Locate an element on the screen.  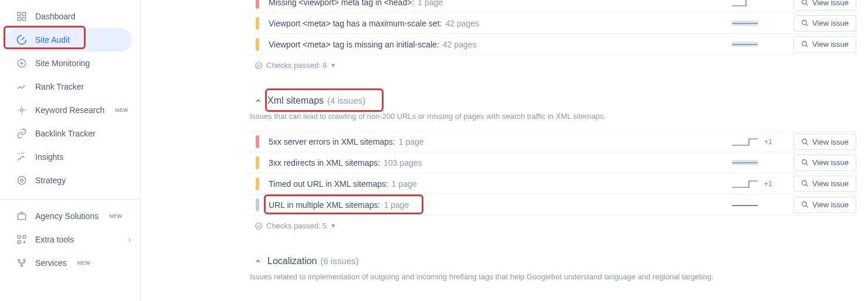
sidebar-item-label: Extra tools is located at coordinates (55, 240).